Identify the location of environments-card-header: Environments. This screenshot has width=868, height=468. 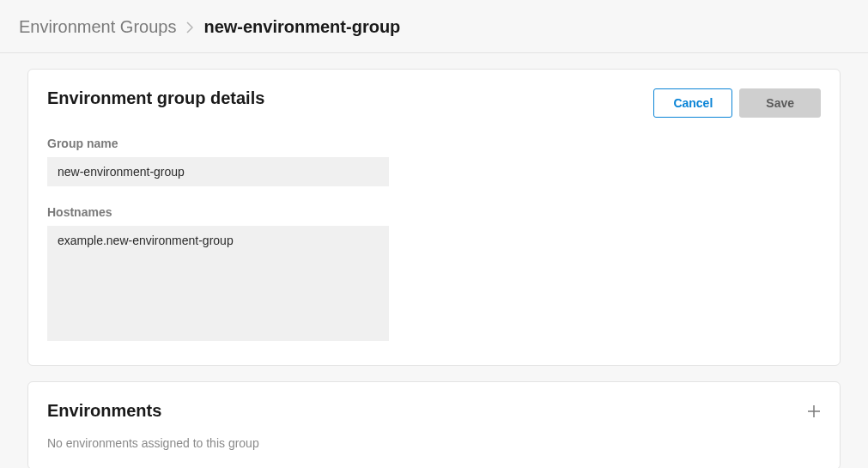
(434, 410).